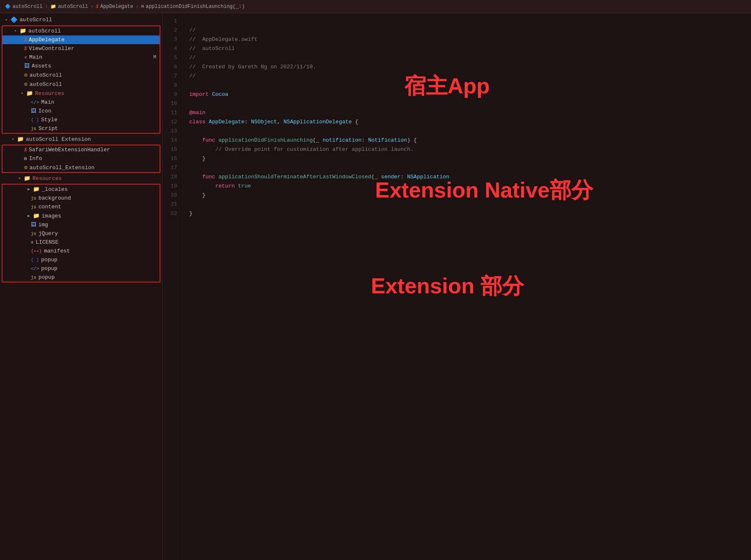 Image resolution: width=751 pixels, height=560 pixels. Describe the element at coordinates (52, 48) in the screenshot. I see `sidebar-viewcontroller-label: ViewController` at that location.